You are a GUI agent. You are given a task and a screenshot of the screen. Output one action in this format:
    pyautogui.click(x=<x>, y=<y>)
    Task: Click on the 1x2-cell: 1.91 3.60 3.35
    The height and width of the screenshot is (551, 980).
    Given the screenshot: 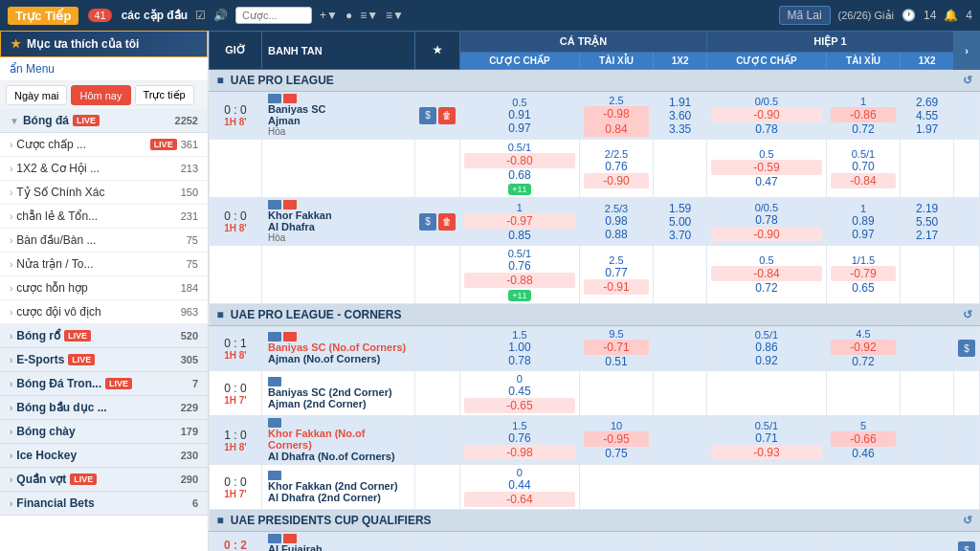 What is the action you would take?
    pyautogui.click(x=680, y=116)
    